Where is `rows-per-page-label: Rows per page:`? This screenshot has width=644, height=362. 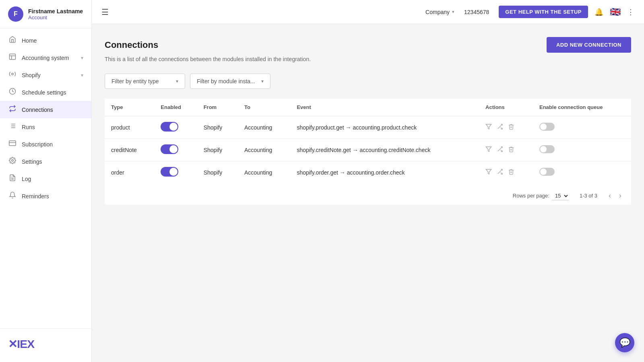
rows-per-page-label: Rows per page: is located at coordinates (531, 195).